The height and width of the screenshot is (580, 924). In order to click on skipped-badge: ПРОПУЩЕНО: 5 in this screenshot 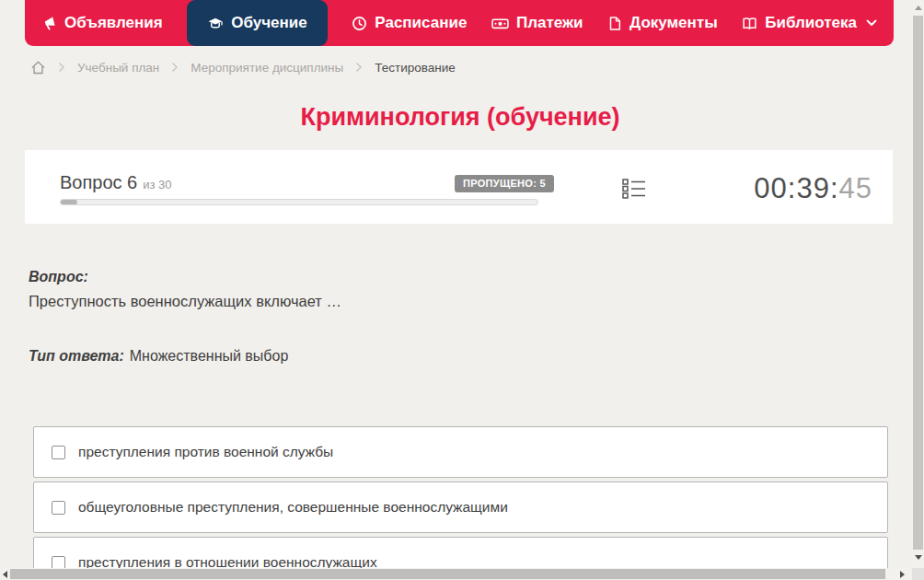, I will do `click(504, 184)`.